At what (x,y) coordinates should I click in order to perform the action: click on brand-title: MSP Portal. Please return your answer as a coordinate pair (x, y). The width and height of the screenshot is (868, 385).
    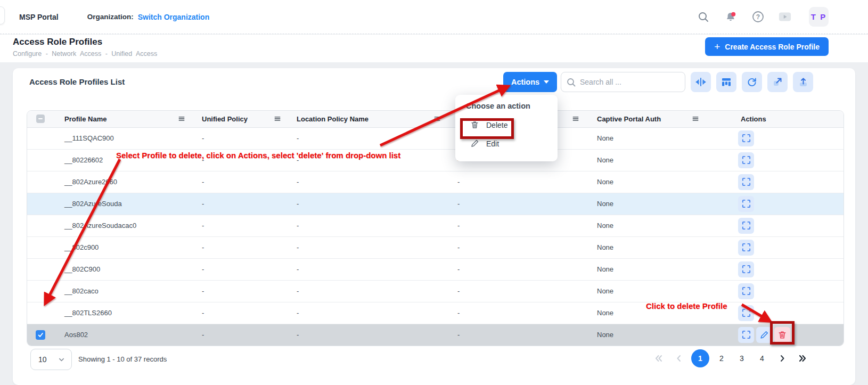
    Looking at the image, I should click on (39, 17).